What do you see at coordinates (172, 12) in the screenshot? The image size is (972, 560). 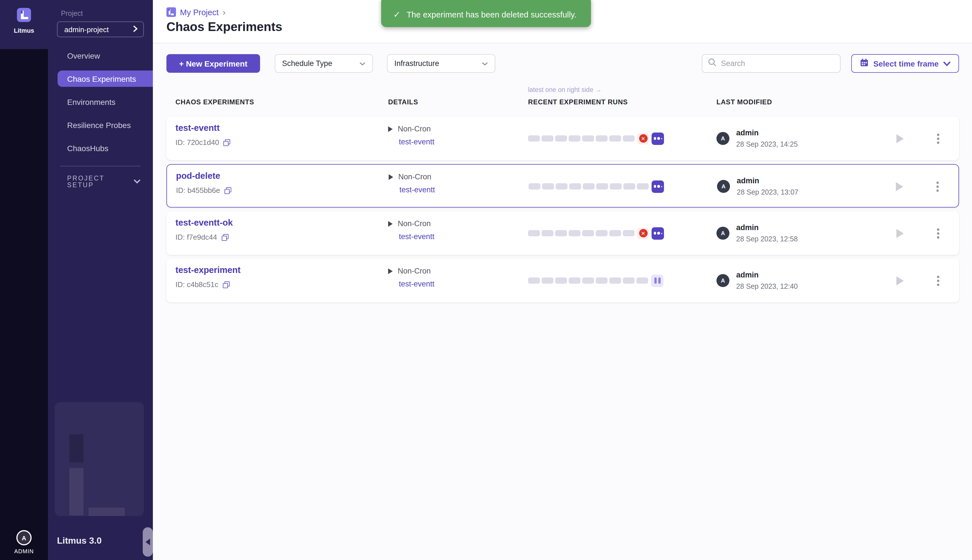 I see `breadcrumb-logo-icon` at bounding box center [172, 12].